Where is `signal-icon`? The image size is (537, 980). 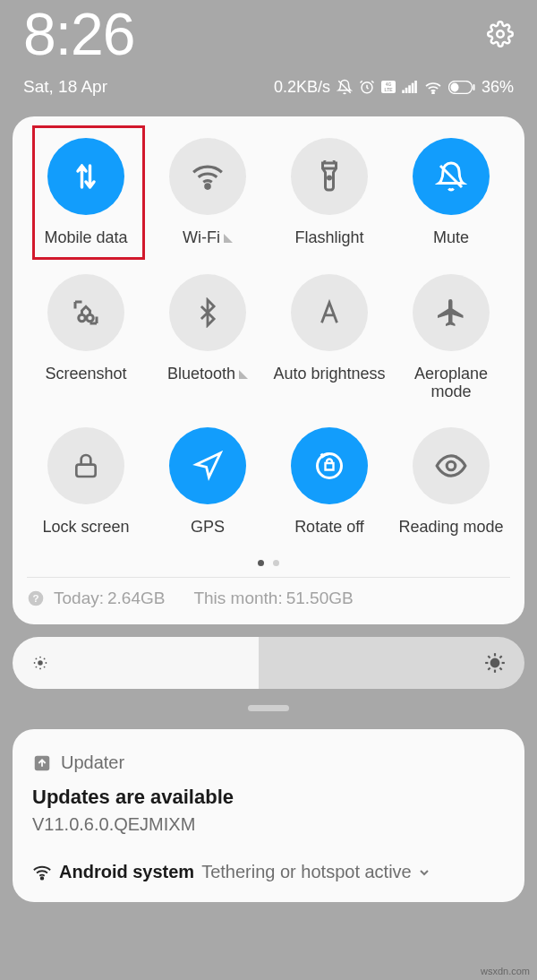
signal-icon is located at coordinates (410, 87).